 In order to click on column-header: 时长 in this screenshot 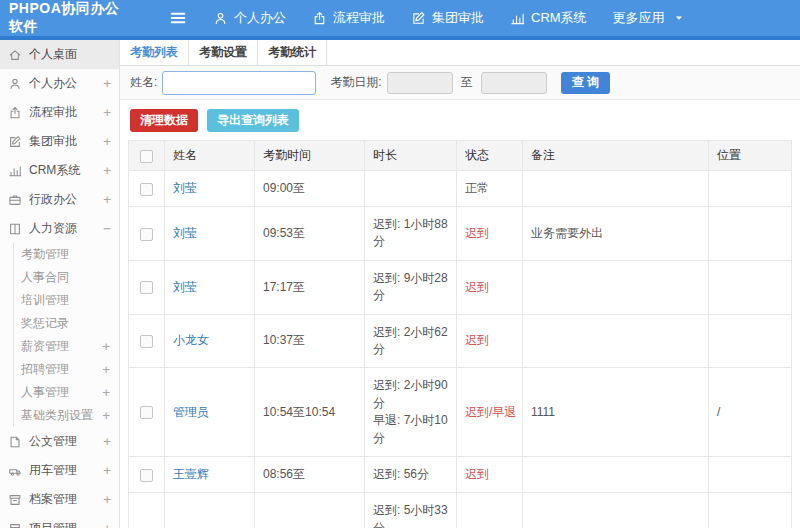, I will do `click(411, 156)`.